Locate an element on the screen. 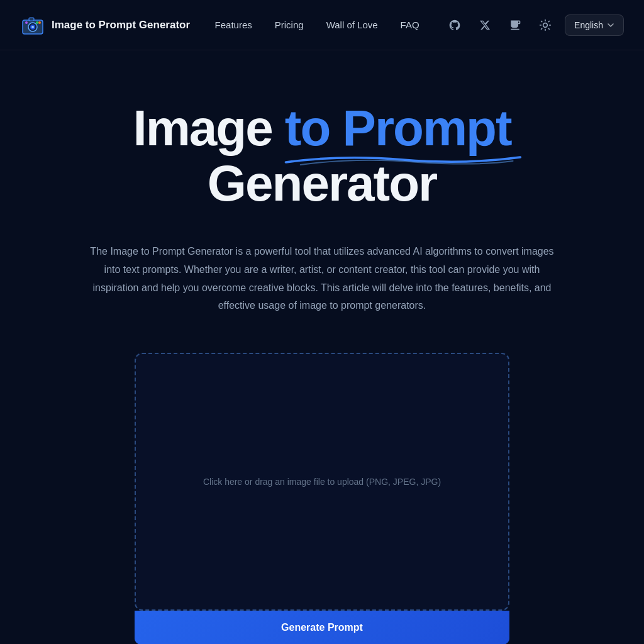  nav-brand: Image to Prompt Generator is located at coordinates (105, 25).